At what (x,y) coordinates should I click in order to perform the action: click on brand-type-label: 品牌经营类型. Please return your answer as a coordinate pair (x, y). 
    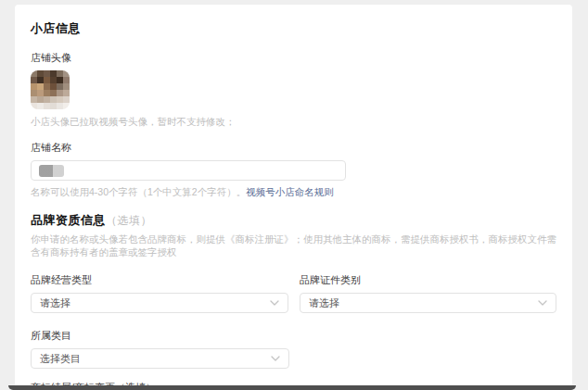
    Looking at the image, I should click on (160, 280).